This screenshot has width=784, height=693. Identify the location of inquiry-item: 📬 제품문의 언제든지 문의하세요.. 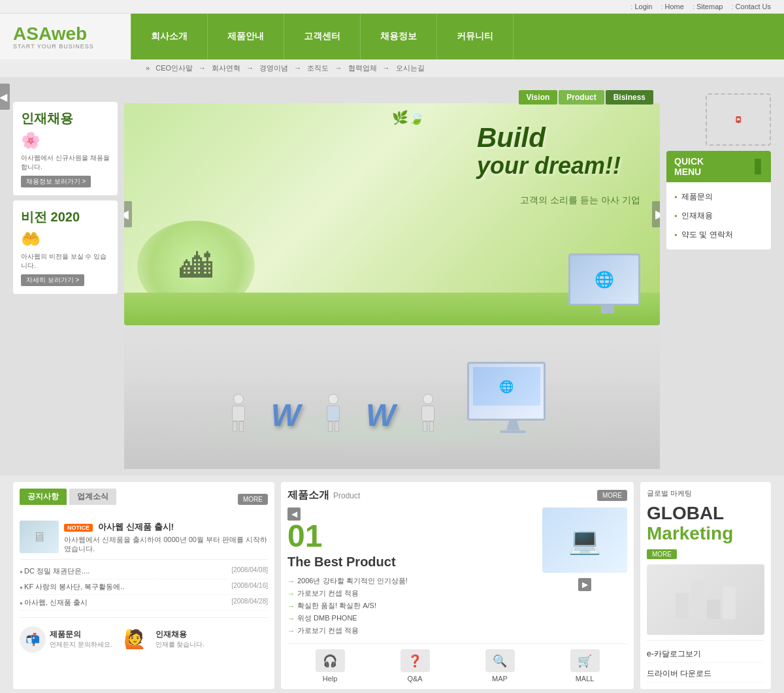
(66, 639).